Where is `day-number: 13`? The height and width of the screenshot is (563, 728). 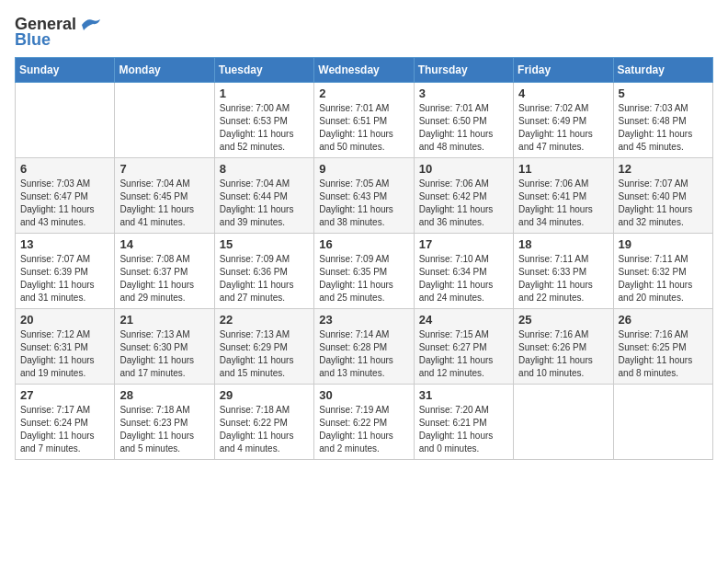
day-number: 13 is located at coordinates (64, 245).